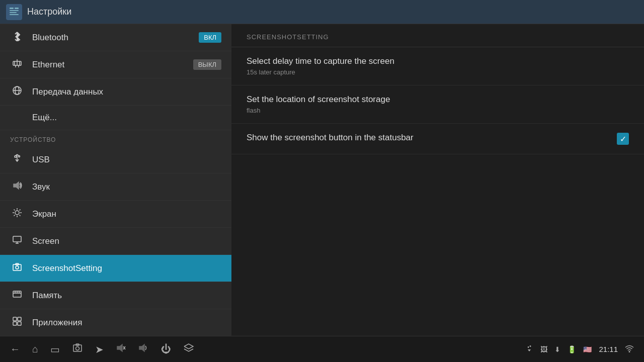  Describe the element at coordinates (143, 349) in the screenshot. I see `volume-up-button` at that location.